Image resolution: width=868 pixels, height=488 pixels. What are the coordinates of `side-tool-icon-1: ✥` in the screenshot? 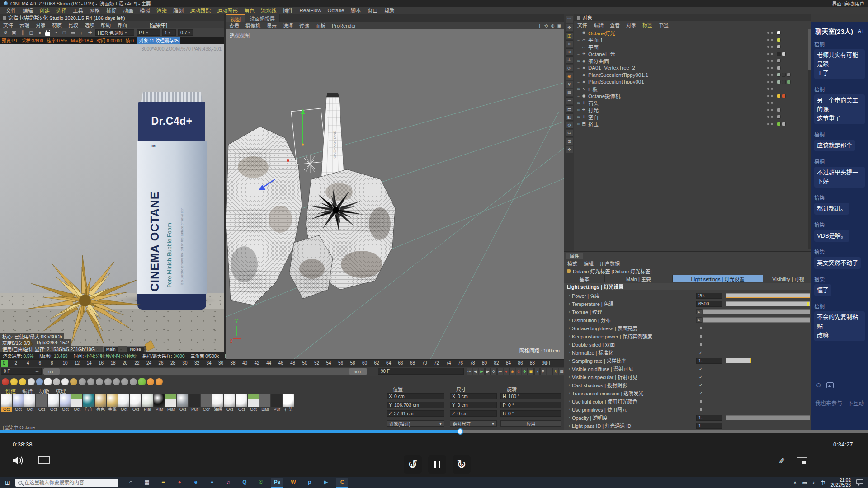 It's located at (570, 28).